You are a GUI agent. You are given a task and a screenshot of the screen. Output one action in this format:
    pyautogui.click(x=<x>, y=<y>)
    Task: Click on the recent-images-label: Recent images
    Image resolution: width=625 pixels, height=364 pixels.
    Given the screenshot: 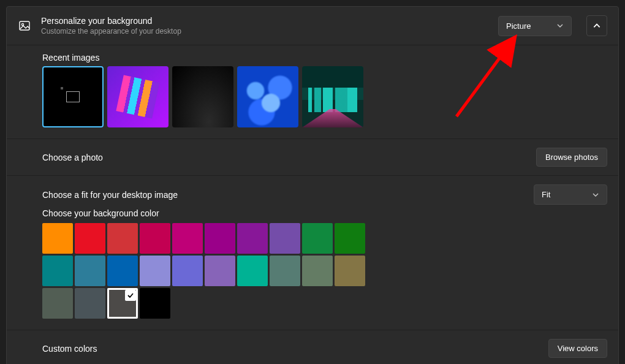 What is the action you would take?
    pyautogui.click(x=312, y=58)
    